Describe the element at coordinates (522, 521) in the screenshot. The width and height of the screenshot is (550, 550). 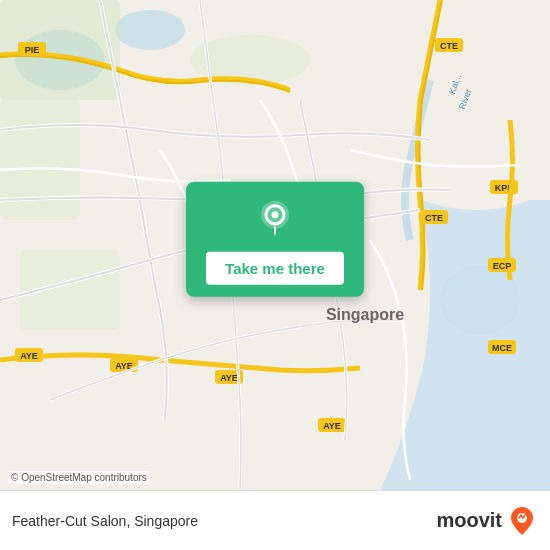
I see `moovit-icon` at that location.